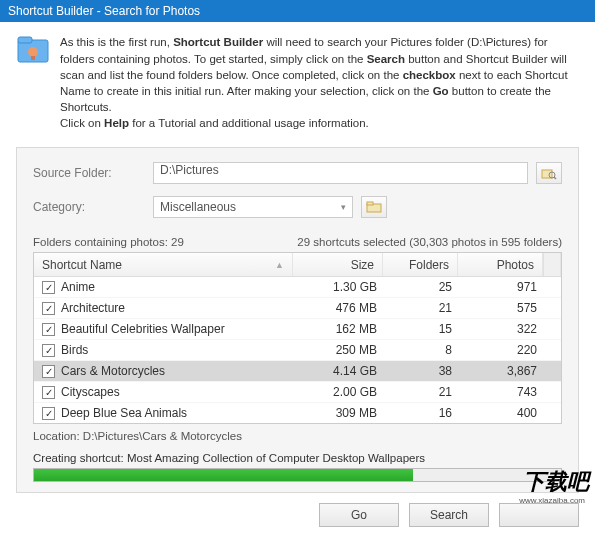 The height and width of the screenshot is (539, 595). I want to click on category-folder-button, so click(374, 207).